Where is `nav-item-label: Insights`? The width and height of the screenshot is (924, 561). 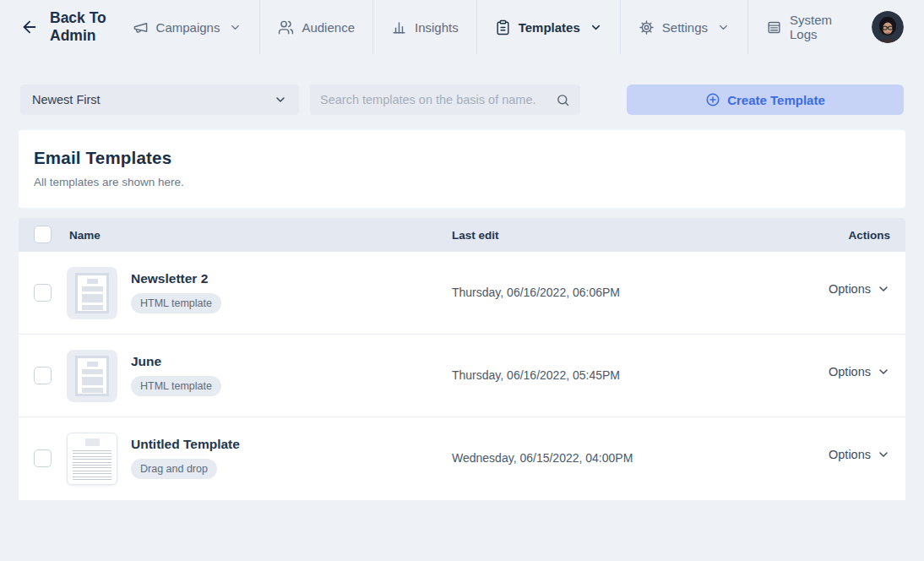
nav-item-label: Insights is located at coordinates (437, 27).